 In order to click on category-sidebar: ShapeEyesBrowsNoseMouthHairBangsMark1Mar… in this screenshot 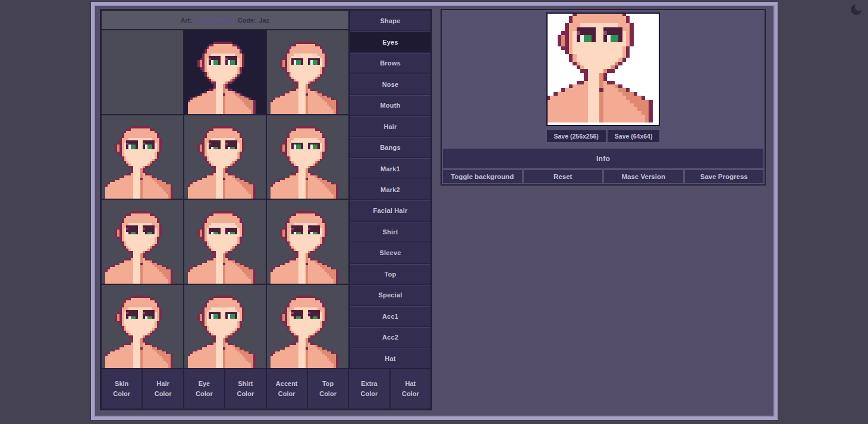, I will do `click(390, 189)`.